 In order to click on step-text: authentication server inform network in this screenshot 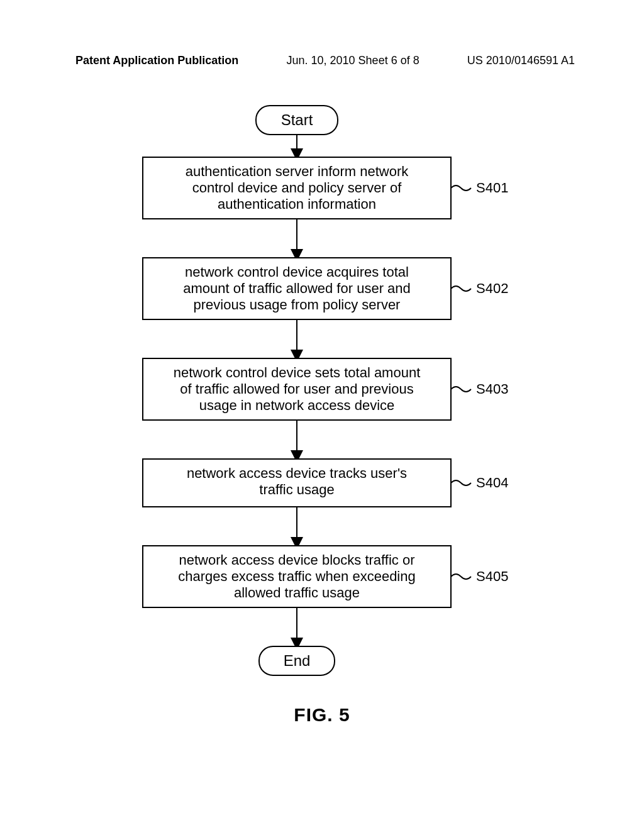, I will do `click(297, 171)`.